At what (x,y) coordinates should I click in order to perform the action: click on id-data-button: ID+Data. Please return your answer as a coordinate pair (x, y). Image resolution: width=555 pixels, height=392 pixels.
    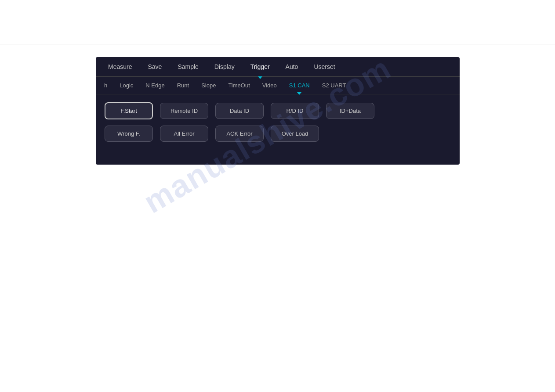
    Looking at the image, I should click on (350, 111).